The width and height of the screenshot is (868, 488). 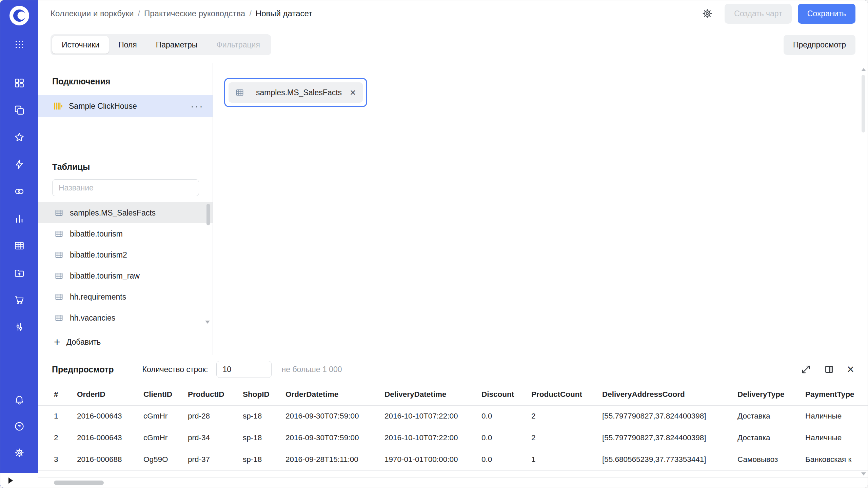 I want to click on table-cell: 3, so click(x=58, y=460).